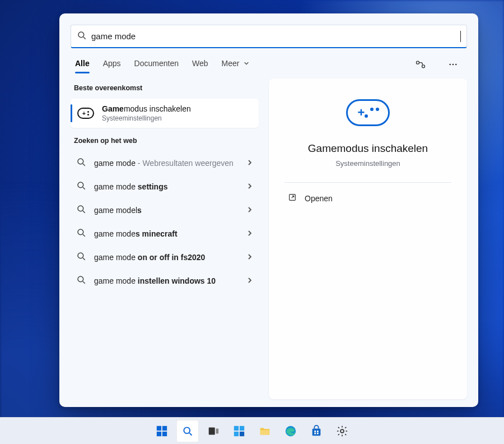 The image size is (504, 444). Describe the element at coordinates (165, 140) in the screenshot. I see `section-web-label: Zoeken op het web` at that location.